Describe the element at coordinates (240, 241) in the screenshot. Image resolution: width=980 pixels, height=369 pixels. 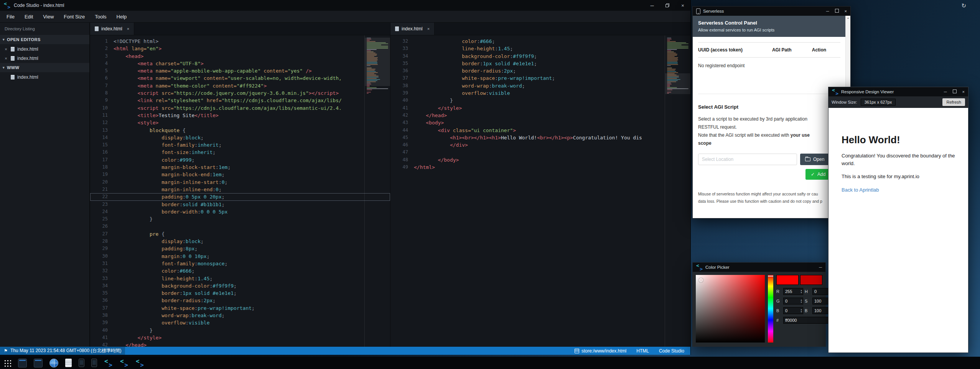
I see `code-line: 28 display:block;` at that location.